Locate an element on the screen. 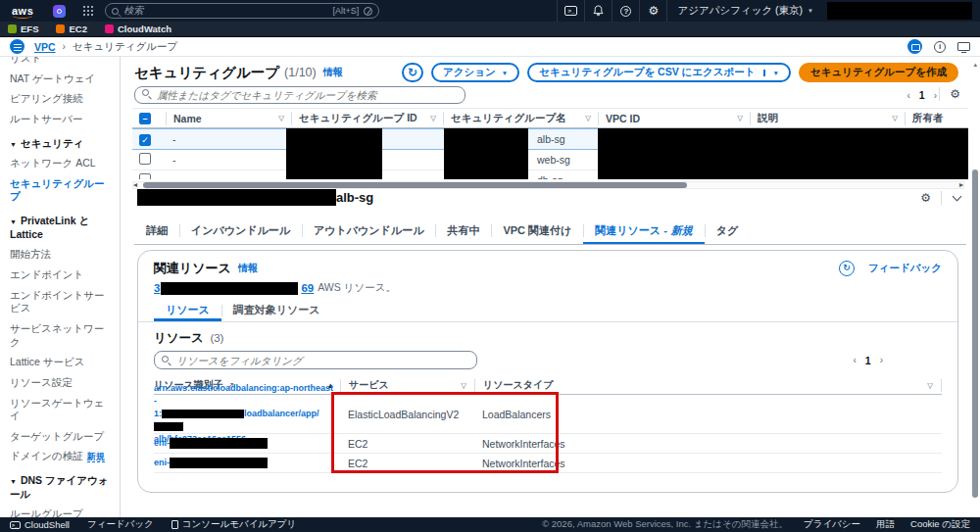 The height and width of the screenshot is (532, 980). scroll-right-icon: ▸ is located at coordinates (961, 184).